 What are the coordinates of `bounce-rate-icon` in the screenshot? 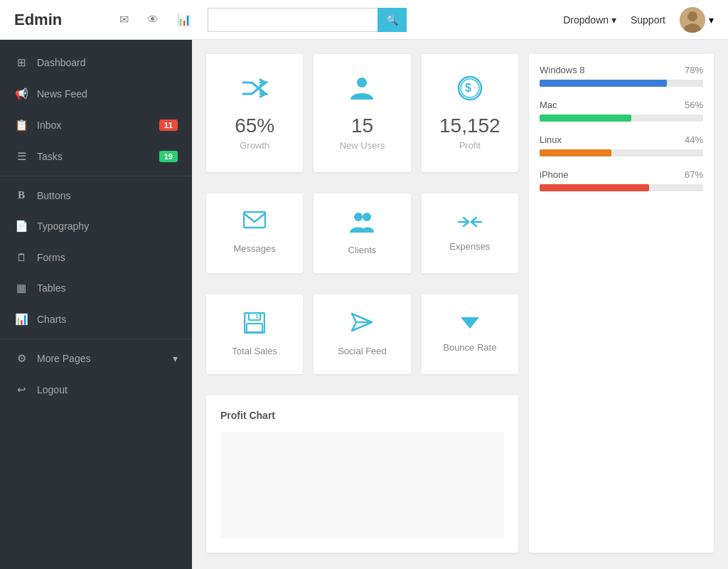 It's located at (470, 324).